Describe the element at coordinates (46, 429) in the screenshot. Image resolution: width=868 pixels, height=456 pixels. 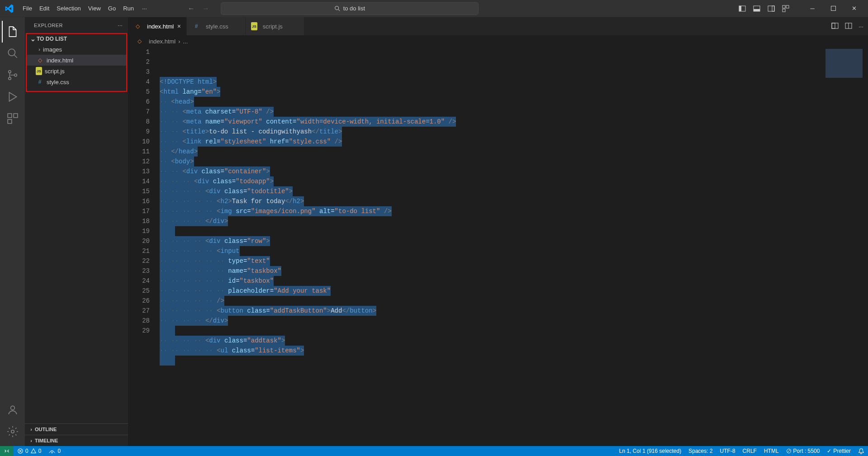
I see `outline-label: OUTLINE` at that location.